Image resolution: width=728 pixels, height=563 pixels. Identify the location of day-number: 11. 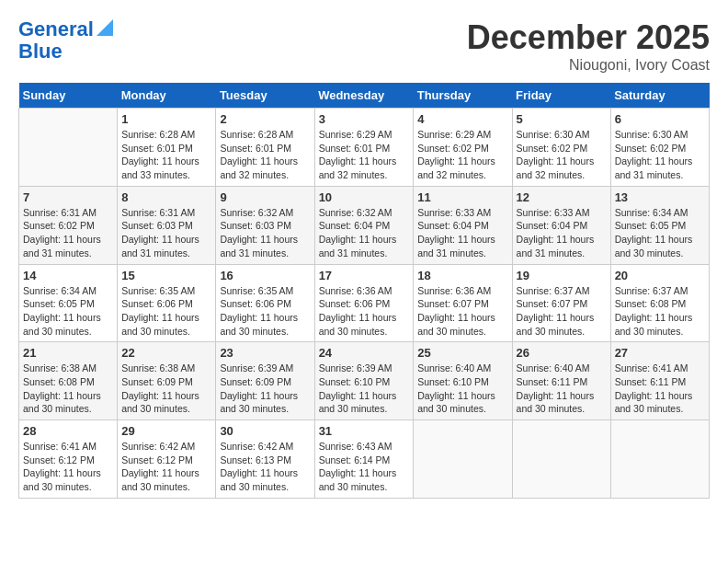
(462, 197).